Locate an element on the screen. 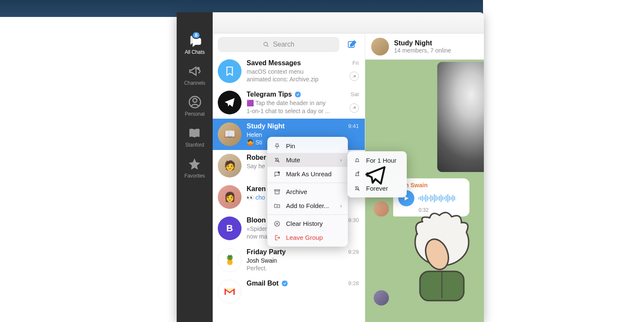 The image size is (644, 322). chat-preview: macOS context menuanimated icons: Archiv… is located at coordinates (303, 75).